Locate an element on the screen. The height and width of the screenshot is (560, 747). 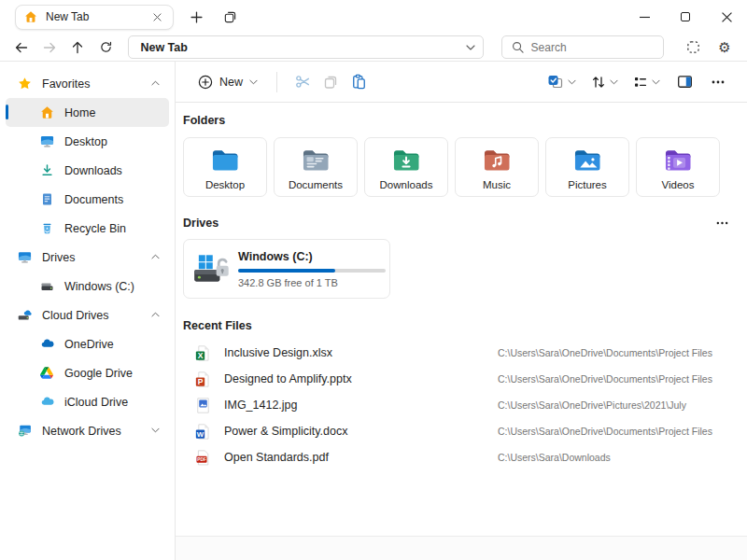
sidebar-item-desktop: Desktop is located at coordinates (88, 142).